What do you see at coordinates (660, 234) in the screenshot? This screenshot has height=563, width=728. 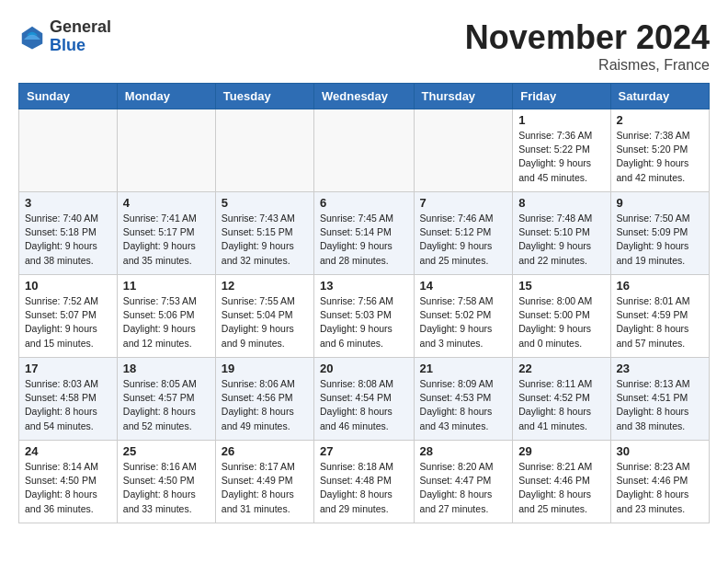 I see `calendar-cell: 9Sunrise: 7:50 AM Sunset: 5:09 PM Daylig…` at bounding box center [660, 234].